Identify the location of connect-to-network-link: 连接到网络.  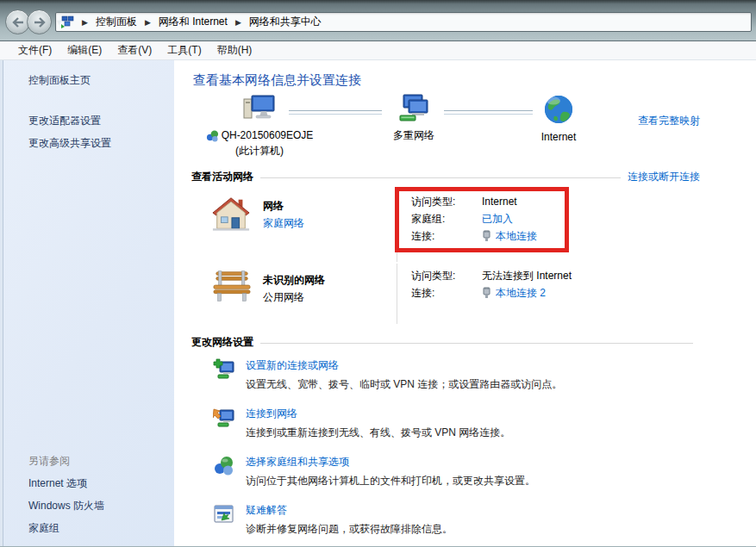
(272, 413).